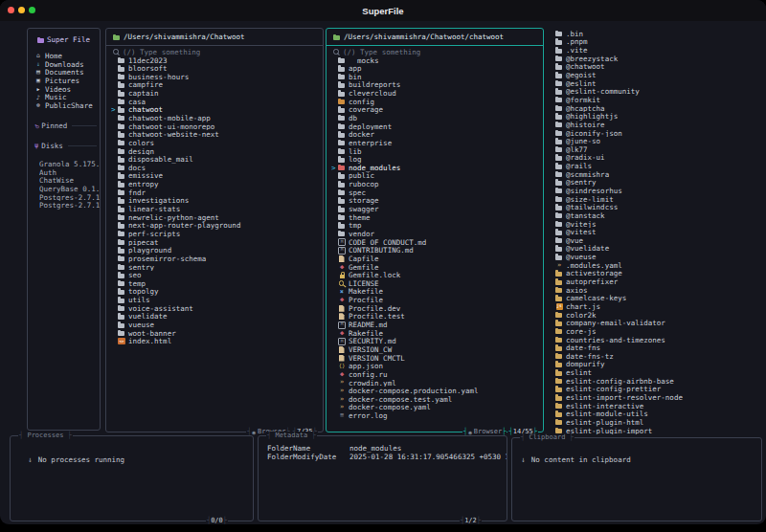 This screenshot has height=532, width=766. What do you see at coordinates (655, 390) in the screenshot?
I see `file-row: eslint-config-prettier` at bounding box center [655, 390].